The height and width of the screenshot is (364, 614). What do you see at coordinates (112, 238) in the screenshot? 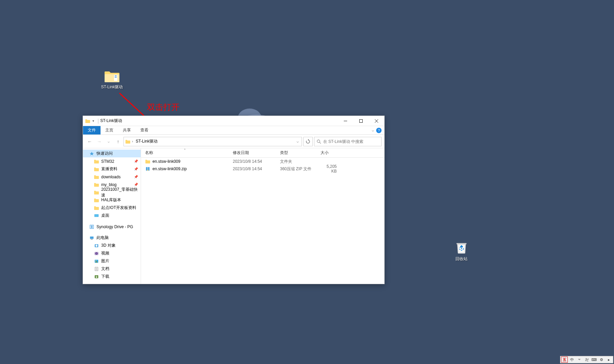
I see `sidebar-this-pc: 此电脑` at bounding box center [112, 238].